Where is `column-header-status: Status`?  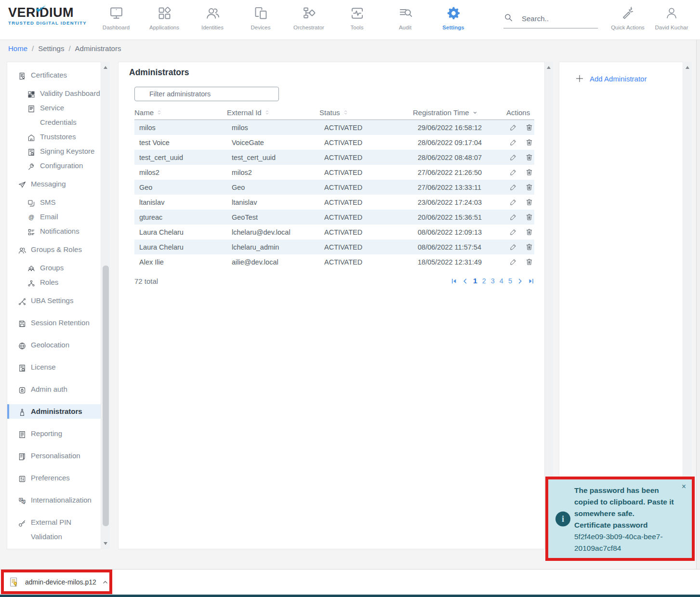 column-header-status: Status is located at coordinates (366, 113).